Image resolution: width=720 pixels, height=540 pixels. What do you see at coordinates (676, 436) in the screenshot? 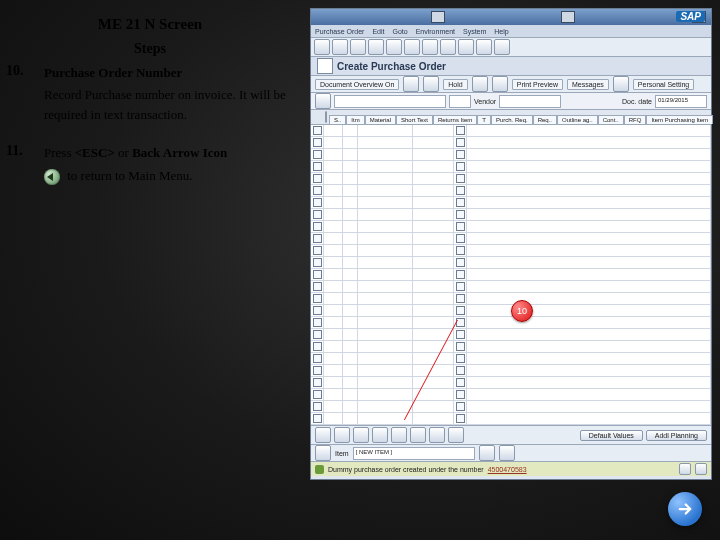
I see `addl-planning-button: Addl Planning` at bounding box center [676, 436].